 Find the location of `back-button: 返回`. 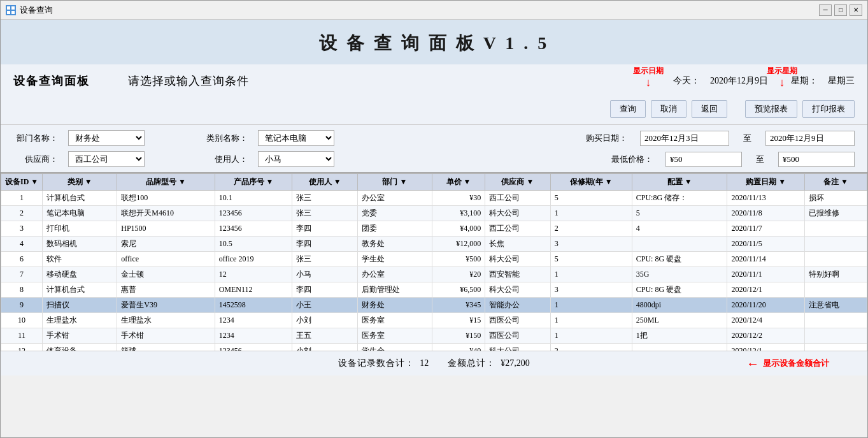

back-button: 返回 is located at coordinates (709, 109).